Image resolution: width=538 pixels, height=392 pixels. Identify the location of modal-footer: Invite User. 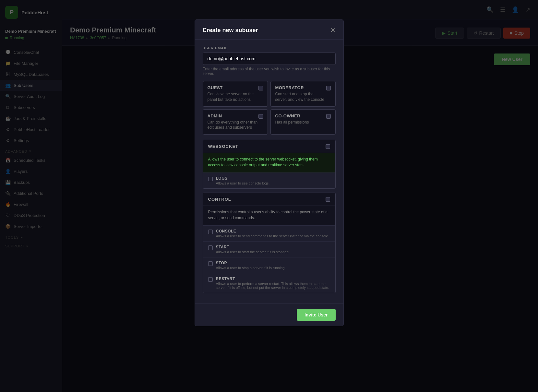
(269, 315).